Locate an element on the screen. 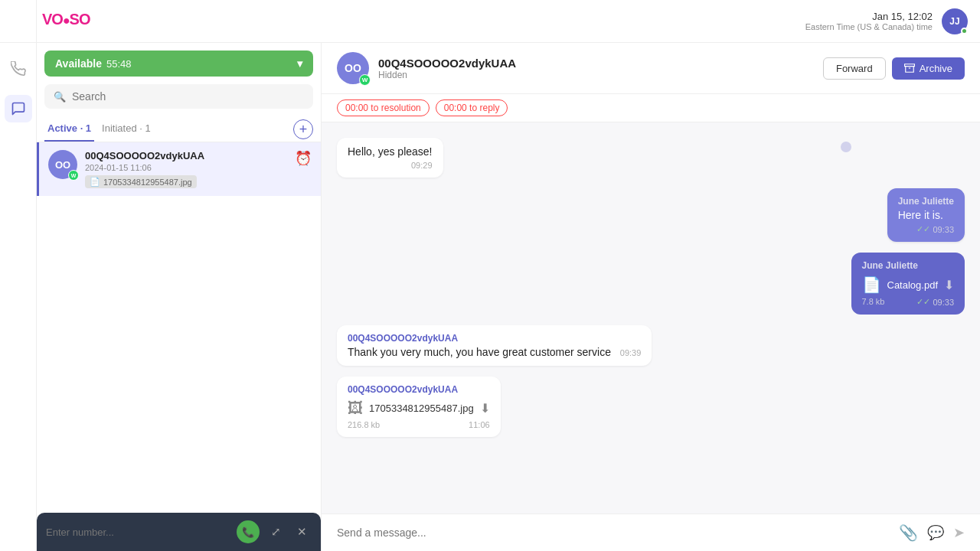 The width and height of the screenshot is (980, 551). download-file-icon: ⬇ is located at coordinates (485, 409).